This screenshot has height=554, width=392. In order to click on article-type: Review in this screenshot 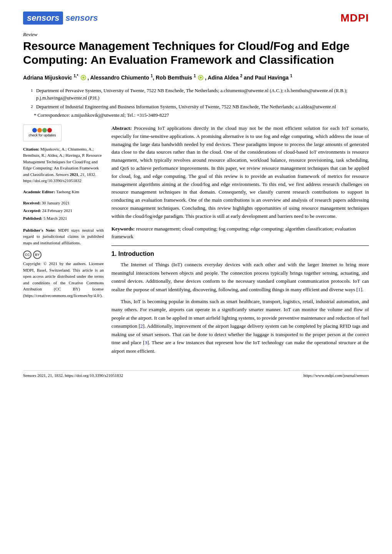, I will do `click(196, 35)`.